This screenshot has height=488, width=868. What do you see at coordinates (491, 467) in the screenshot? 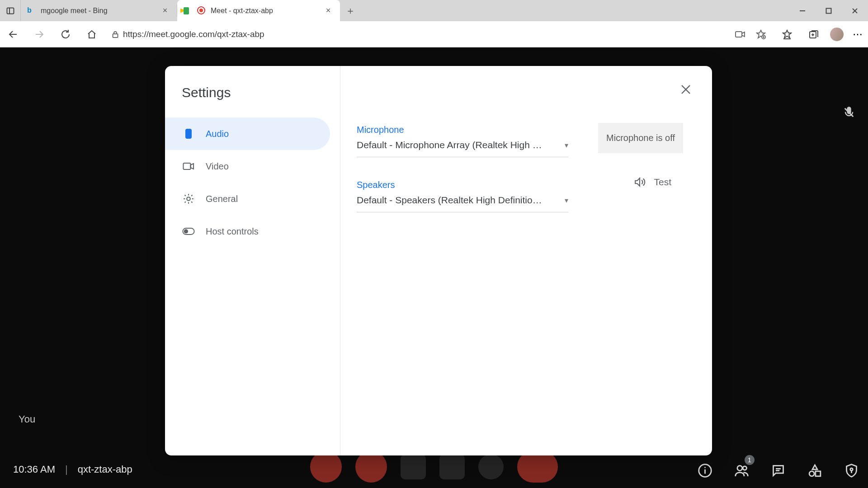
I see `more-options-button` at bounding box center [491, 467].